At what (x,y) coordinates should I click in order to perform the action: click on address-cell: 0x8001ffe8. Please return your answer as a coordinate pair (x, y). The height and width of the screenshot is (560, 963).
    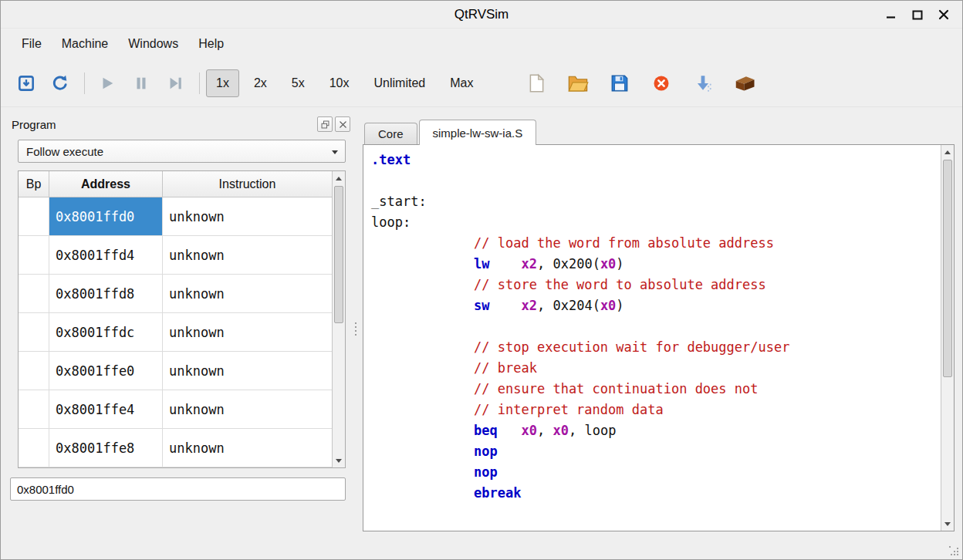
    Looking at the image, I should click on (106, 447).